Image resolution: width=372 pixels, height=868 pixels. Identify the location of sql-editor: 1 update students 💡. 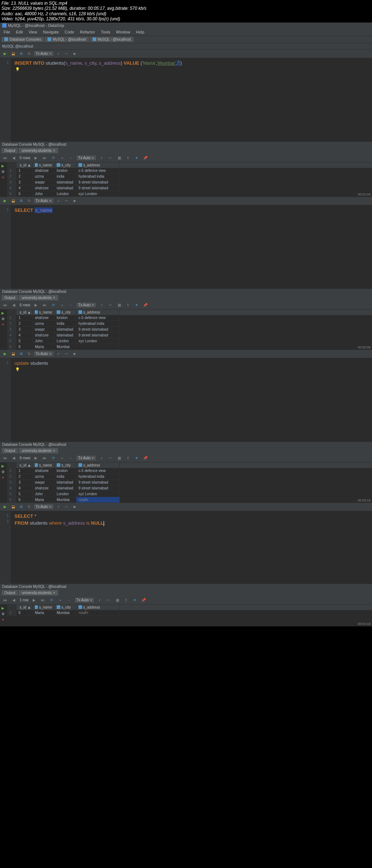
(186, 400).